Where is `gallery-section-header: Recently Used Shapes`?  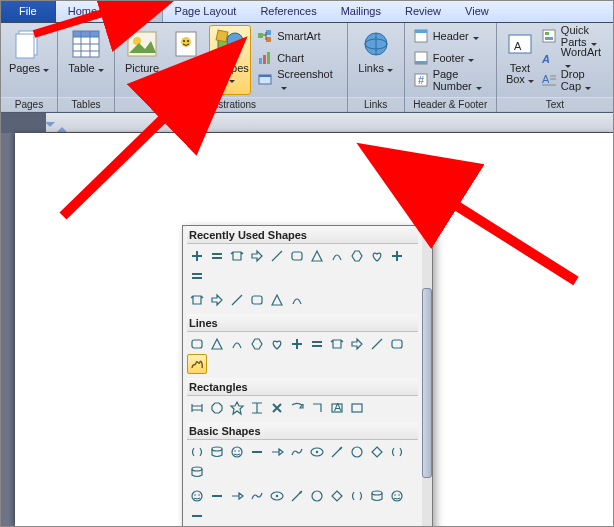
gallery-section-header: Recently Used Shapes is located at coordinates (302, 235).